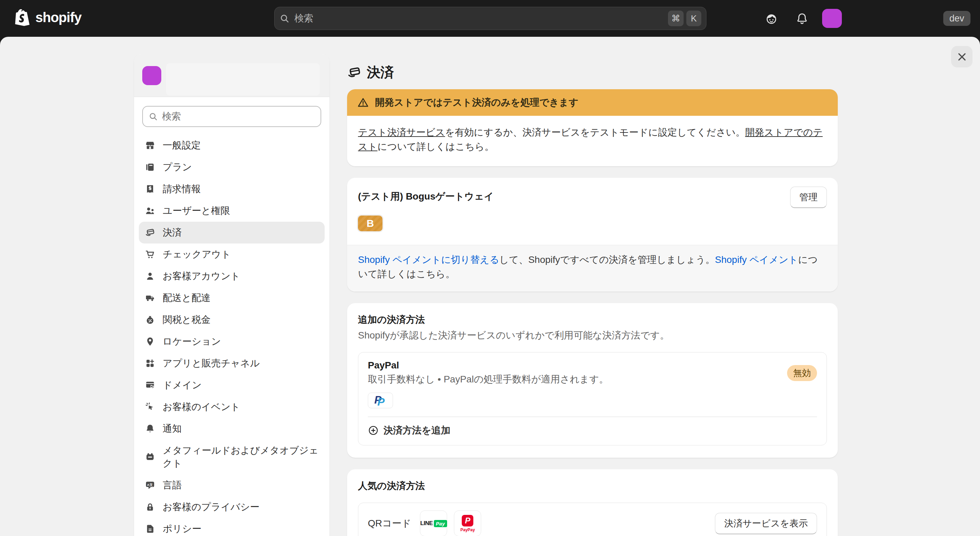  I want to click on cart-icon, so click(150, 254).